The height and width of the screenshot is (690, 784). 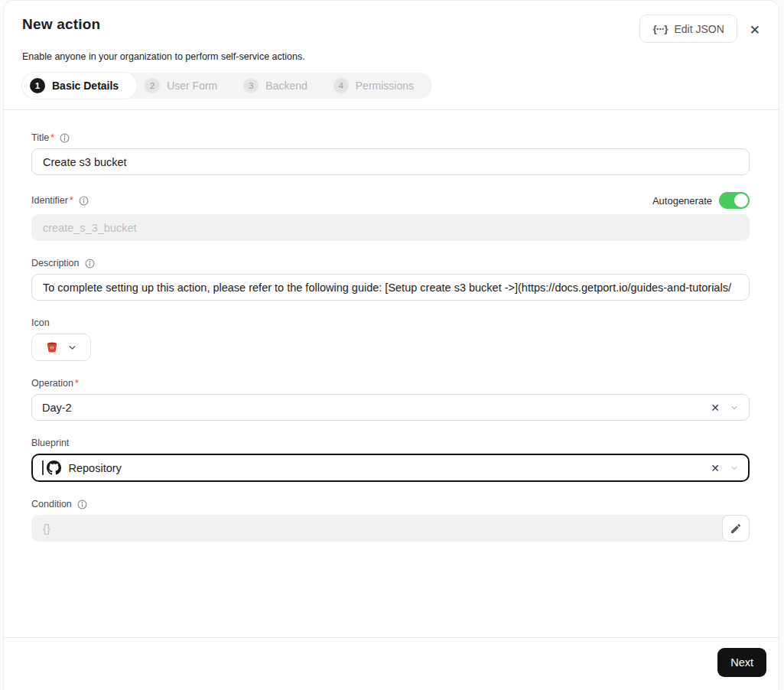 What do you see at coordinates (392, 50) in the screenshot?
I see `modal-header: New action {···} Edit JSON ✕ Enable anyo…` at bounding box center [392, 50].